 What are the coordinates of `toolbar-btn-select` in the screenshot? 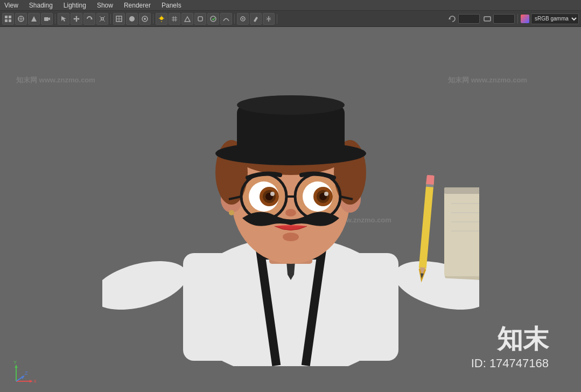 It's located at (64, 19).